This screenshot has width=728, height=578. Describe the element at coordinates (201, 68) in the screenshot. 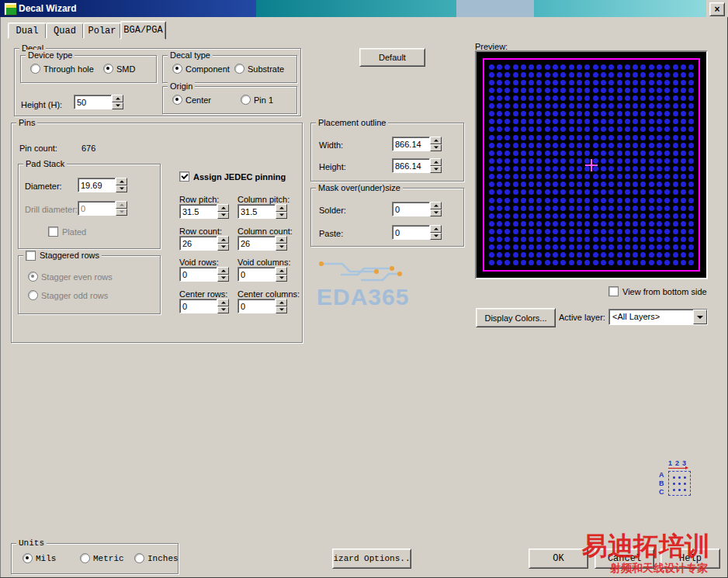

I see `radio-component: Component` at that location.